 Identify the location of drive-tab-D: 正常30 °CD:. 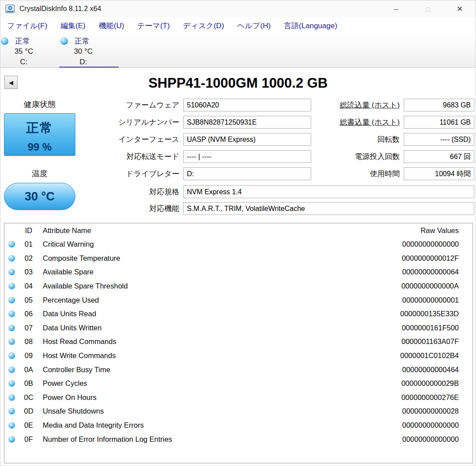
(90, 51).